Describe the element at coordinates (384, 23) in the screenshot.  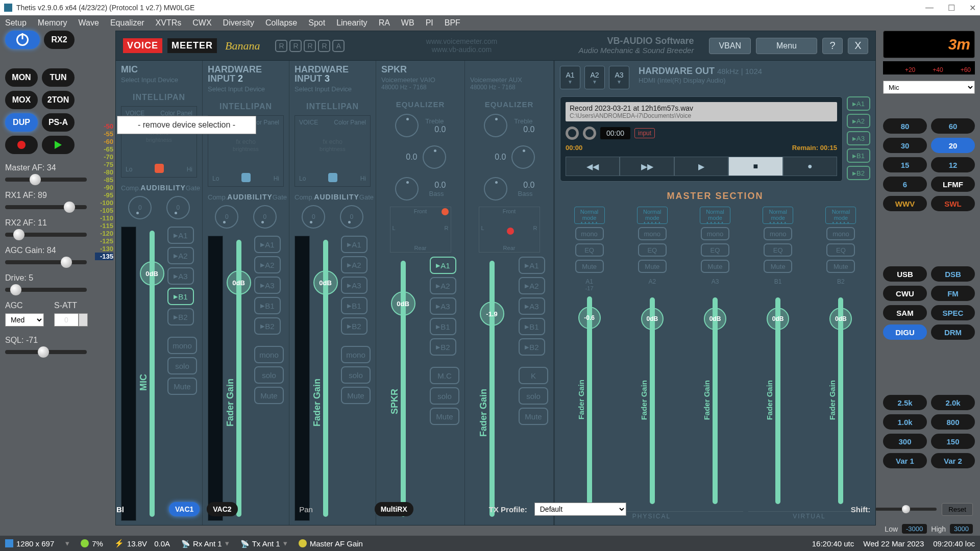
I see `menu-ra: RA` at that location.